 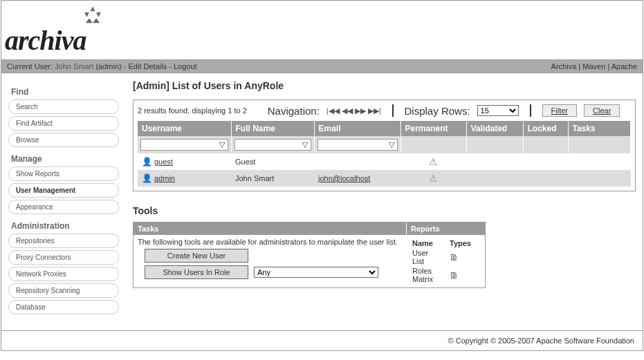 I want to click on col-permanent: Permanent, so click(x=433, y=129).